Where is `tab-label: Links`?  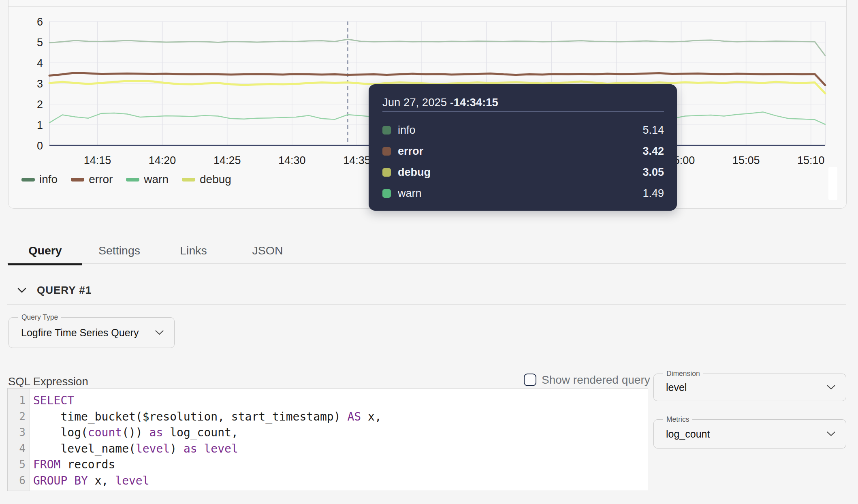 tab-label: Links is located at coordinates (194, 250).